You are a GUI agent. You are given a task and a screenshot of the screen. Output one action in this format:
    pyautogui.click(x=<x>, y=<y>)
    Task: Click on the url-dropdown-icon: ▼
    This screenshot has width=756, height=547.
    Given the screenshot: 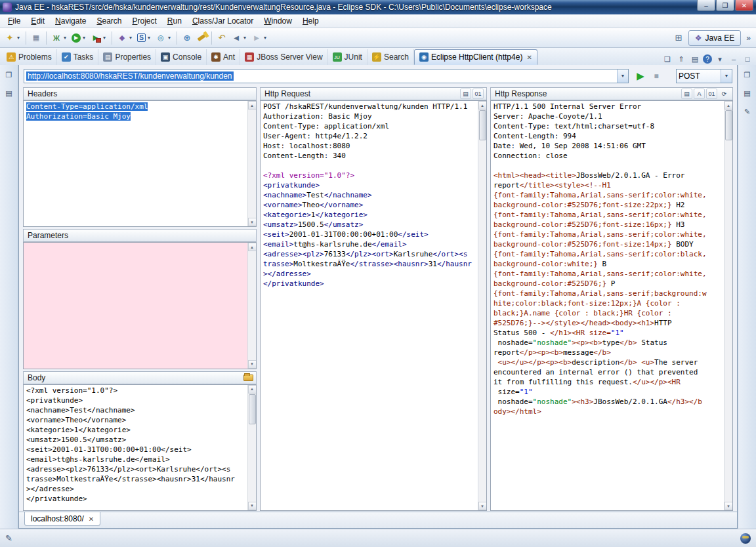 What is the action you would take?
    pyautogui.click(x=622, y=76)
    